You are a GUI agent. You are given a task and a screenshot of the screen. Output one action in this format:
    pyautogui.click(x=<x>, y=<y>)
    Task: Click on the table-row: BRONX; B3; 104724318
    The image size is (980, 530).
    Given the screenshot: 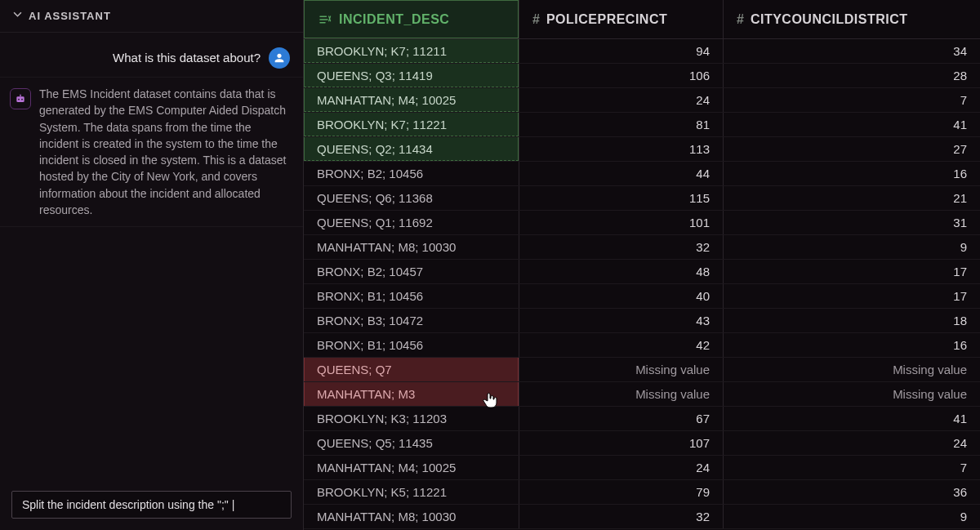 What is the action you would take?
    pyautogui.click(x=642, y=321)
    